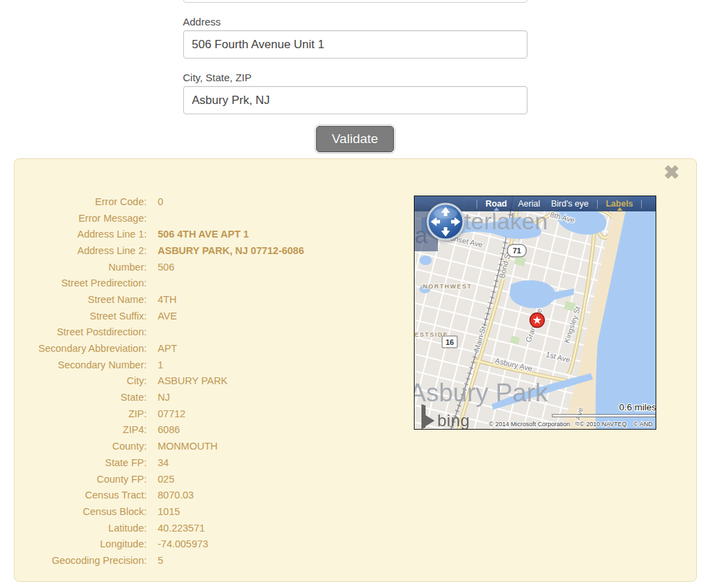 The image size is (710, 588). Describe the element at coordinates (620, 209) in the screenshot. I see `labels-caret-icon` at that location.